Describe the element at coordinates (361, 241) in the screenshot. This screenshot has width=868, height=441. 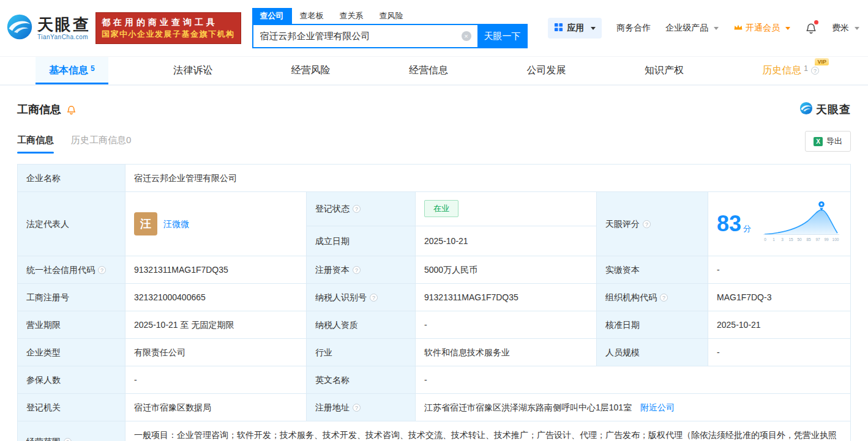
I see `field-label: 成立日期` at that location.